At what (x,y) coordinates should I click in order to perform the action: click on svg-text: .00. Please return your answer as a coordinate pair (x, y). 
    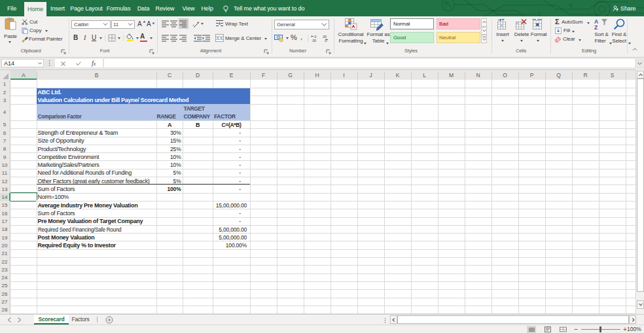
    Looking at the image, I should click on (314, 41).